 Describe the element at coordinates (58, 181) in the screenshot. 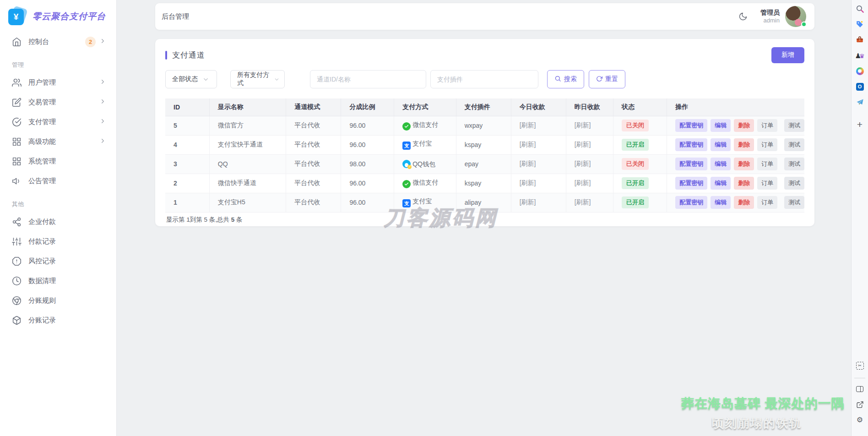

I see `sidebar-item-announcement-management: 公告管理` at that location.